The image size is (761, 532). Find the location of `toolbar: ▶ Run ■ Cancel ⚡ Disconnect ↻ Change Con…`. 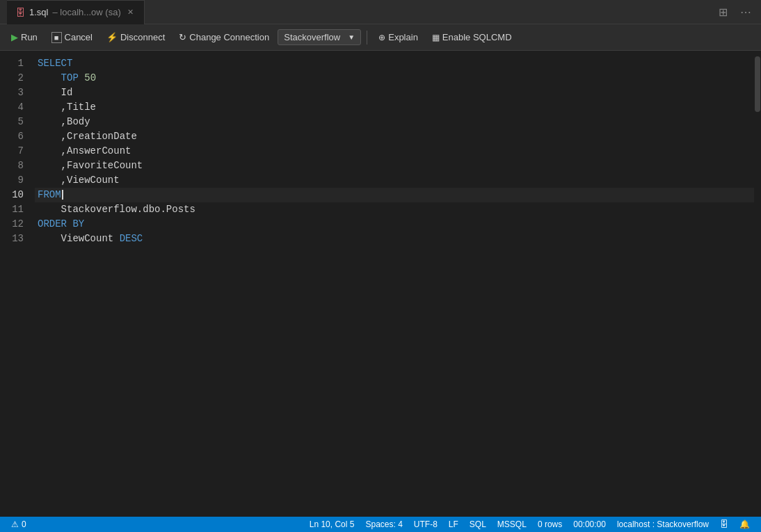

toolbar: ▶ Run ■ Cancel ⚡ Disconnect ↻ Change Con… is located at coordinates (380, 38).